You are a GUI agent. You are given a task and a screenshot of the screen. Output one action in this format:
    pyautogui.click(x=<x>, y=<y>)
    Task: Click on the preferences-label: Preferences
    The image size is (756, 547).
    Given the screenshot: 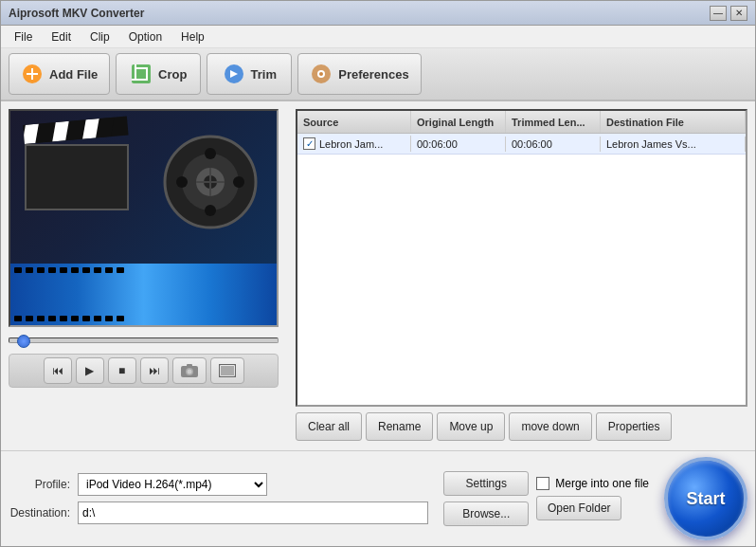 What is the action you would take?
    pyautogui.click(x=373, y=74)
    